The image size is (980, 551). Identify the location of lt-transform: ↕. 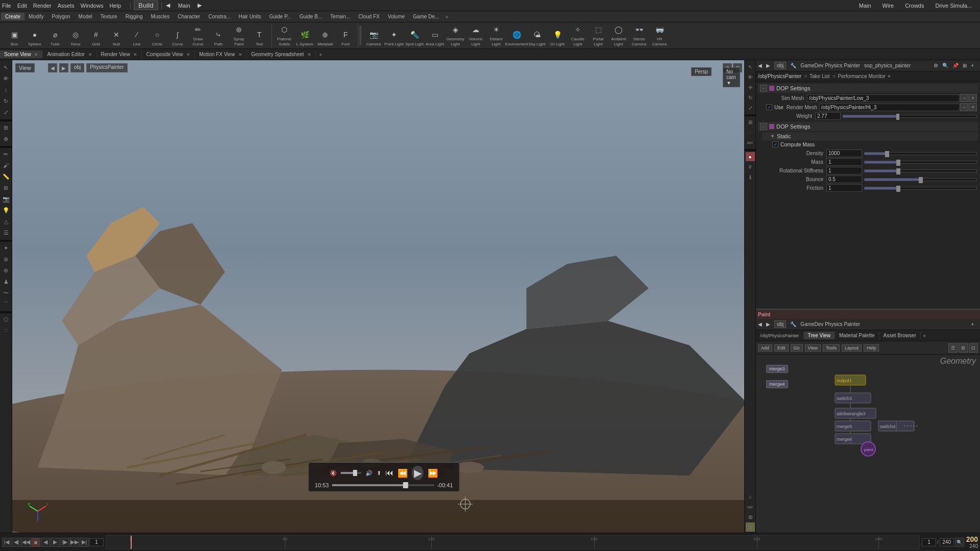
(6, 90).